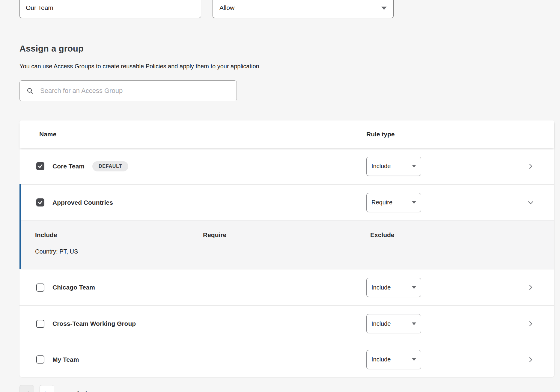 This screenshot has width=560, height=392. Describe the element at coordinates (48, 134) in the screenshot. I see `column-header-name: Name` at that location.